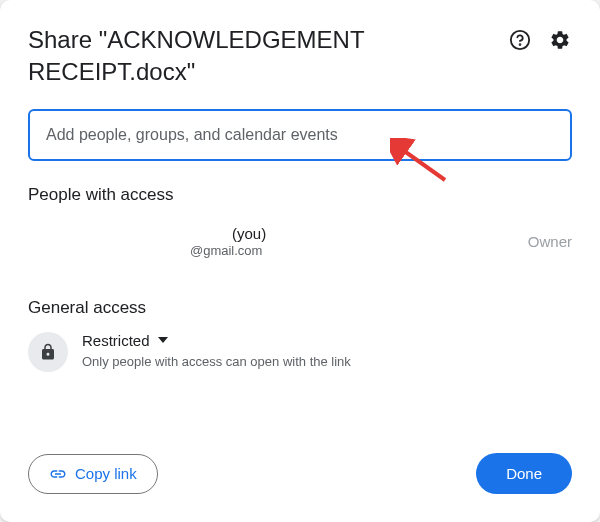 Image resolution: width=600 pixels, height=522 pixels. What do you see at coordinates (520, 40) in the screenshot?
I see `help-icon` at bounding box center [520, 40].